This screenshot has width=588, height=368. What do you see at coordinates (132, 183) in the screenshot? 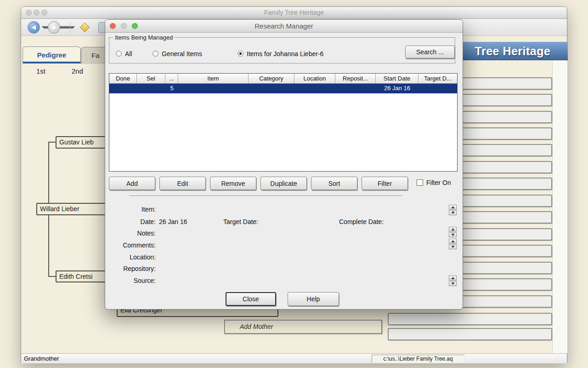
I see `add-button: Add` at bounding box center [132, 183].